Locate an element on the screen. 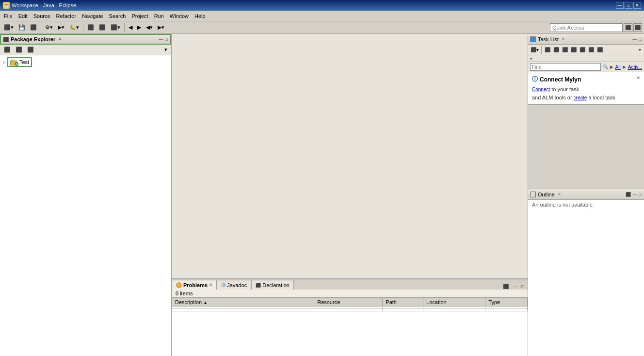 The width and height of the screenshot is (644, 356). pkg-view-menu-arrow: ▾ is located at coordinates (166, 50).